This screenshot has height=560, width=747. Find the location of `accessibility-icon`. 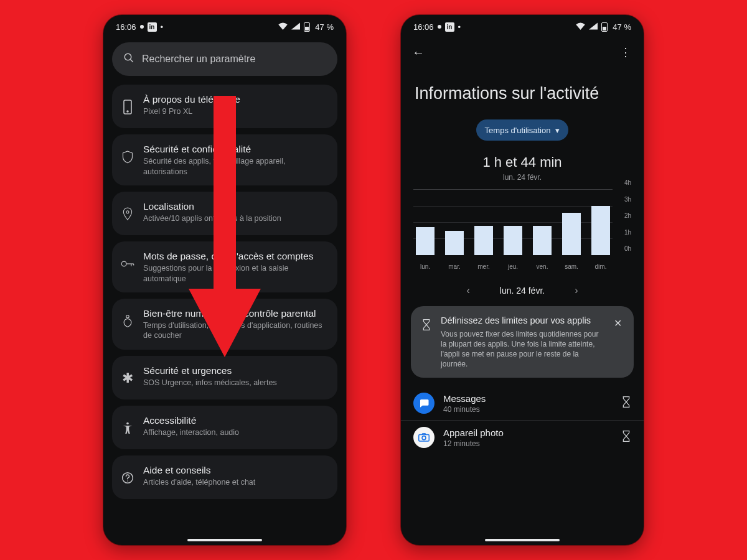

accessibility-icon is located at coordinates (128, 428).